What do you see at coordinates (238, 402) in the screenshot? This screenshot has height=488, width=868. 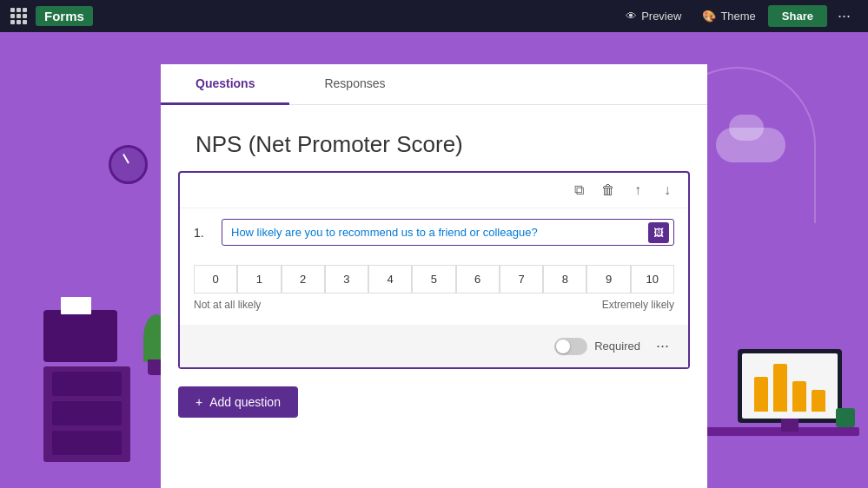 I see `add-question-button: + Add question` at bounding box center [238, 402].